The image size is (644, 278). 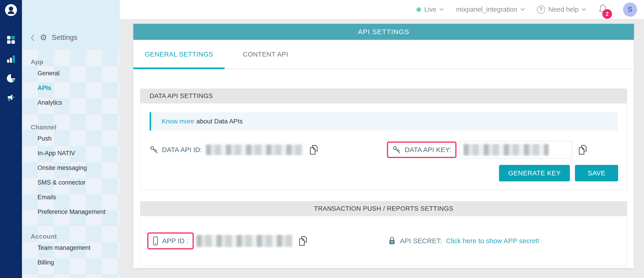 I want to click on notifications-button: 2, so click(x=603, y=10).